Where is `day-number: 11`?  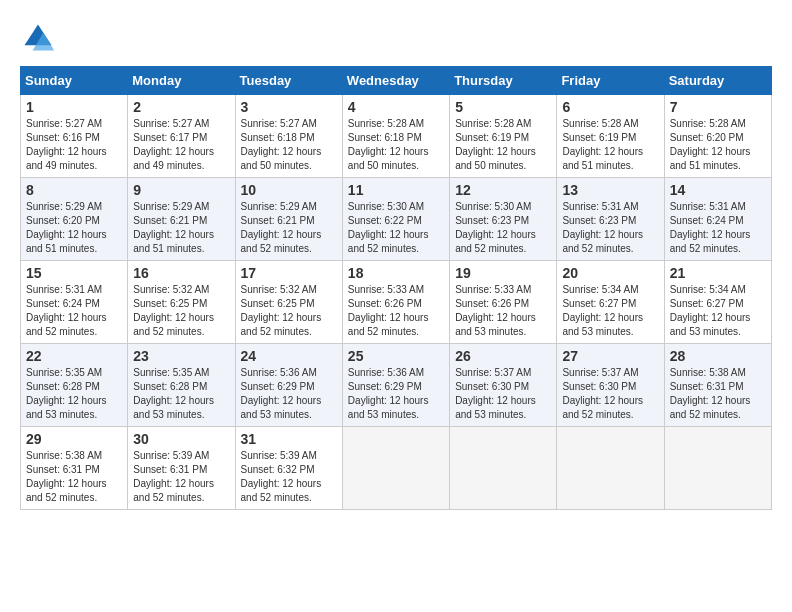 day-number: 11 is located at coordinates (396, 190).